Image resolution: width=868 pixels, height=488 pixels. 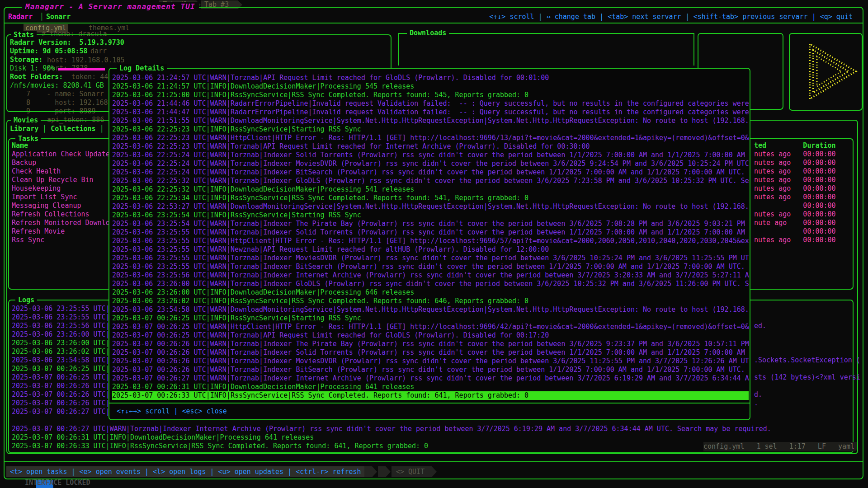 What do you see at coordinates (67, 77) in the screenshot?
I see `stats-row: Root Folders:` at bounding box center [67, 77].